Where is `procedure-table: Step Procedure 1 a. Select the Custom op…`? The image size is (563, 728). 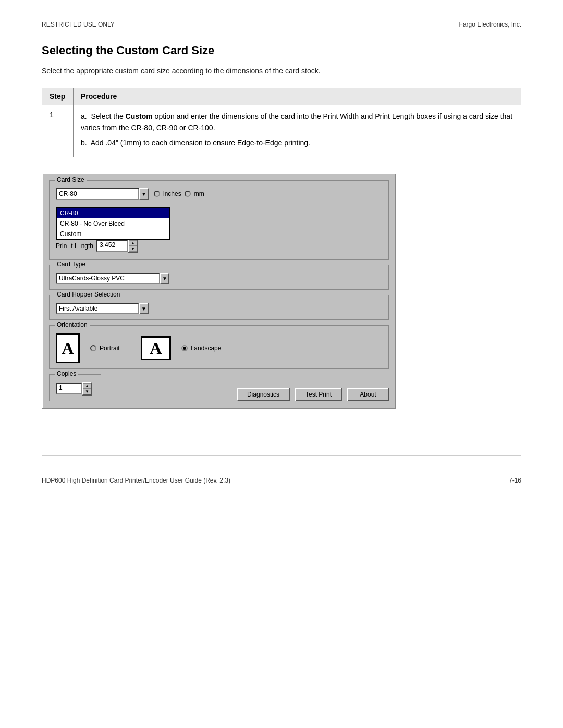 procedure-table: Step Procedure 1 a. Select the Custom op… is located at coordinates (282, 122).